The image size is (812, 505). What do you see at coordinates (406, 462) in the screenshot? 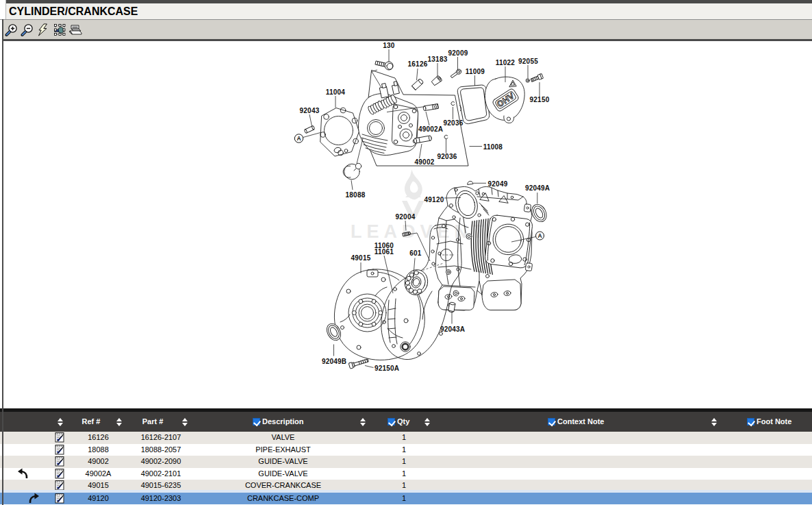
I see `table-row-49002: 4900249002-2090GUIDE-VALVE1` at bounding box center [406, 462].